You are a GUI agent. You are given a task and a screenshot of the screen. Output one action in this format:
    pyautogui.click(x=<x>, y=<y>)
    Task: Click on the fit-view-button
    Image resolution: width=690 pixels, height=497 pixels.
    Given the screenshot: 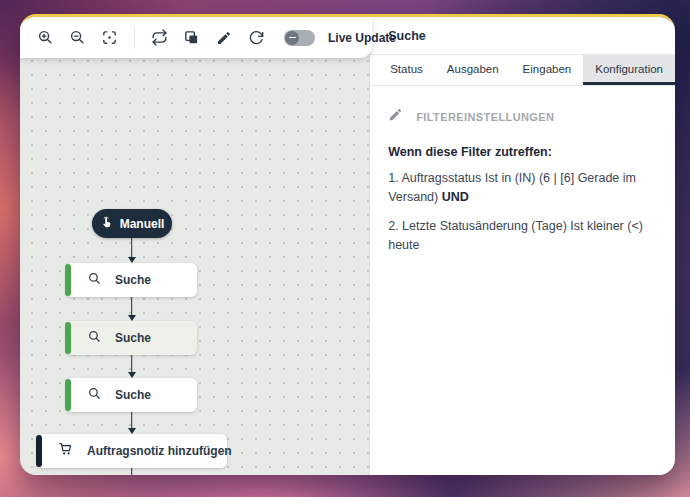 What is the action you would take?
    pyautogui.click(x=110, y=38)
    